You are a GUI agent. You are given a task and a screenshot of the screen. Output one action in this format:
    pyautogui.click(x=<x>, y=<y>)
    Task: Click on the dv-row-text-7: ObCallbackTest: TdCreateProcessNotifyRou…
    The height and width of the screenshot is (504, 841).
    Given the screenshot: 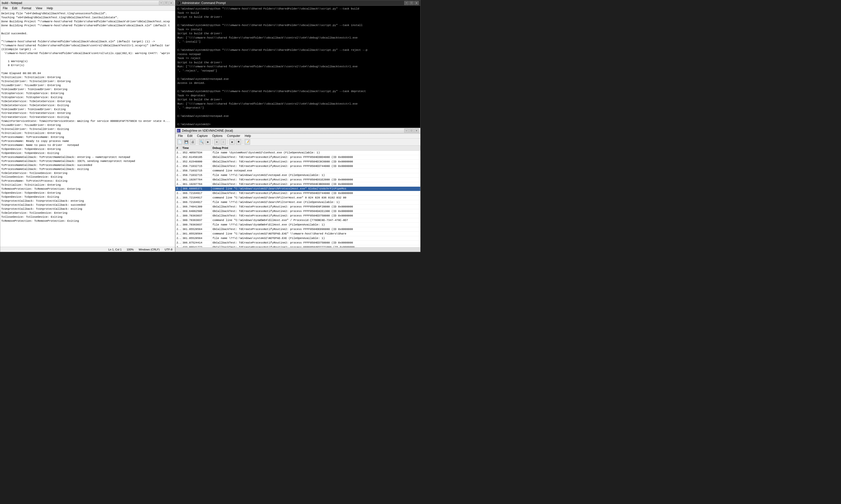 What is the action you would take?
    pyautogui.click(x=316, y=184)
    